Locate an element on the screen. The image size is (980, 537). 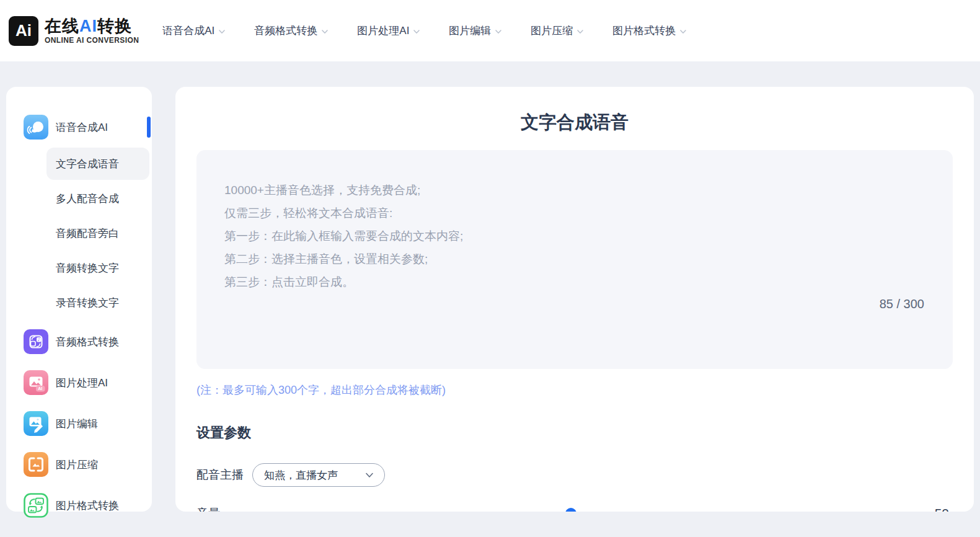
placeholder-line: 第一步：在此输入框输入需要合成的文本内容; is located at coordinates (575, 236).